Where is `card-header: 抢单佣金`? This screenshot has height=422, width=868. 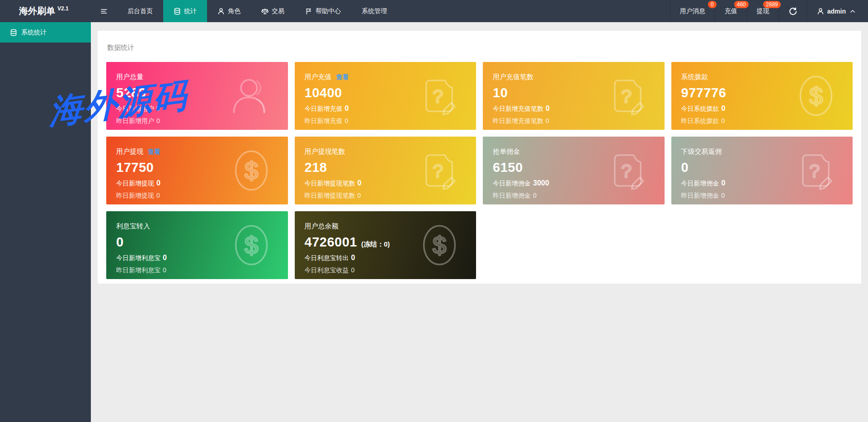 card-header: 抢单佣金 is located at coordinates (574, 152).